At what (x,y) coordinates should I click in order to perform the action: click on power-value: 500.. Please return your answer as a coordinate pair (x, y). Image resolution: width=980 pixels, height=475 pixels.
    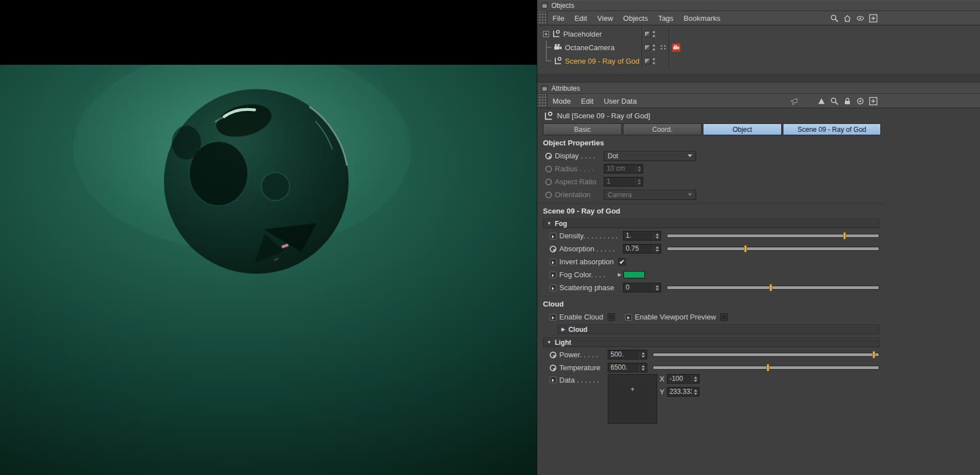
    Looking at the image, I should click on (624, 355).